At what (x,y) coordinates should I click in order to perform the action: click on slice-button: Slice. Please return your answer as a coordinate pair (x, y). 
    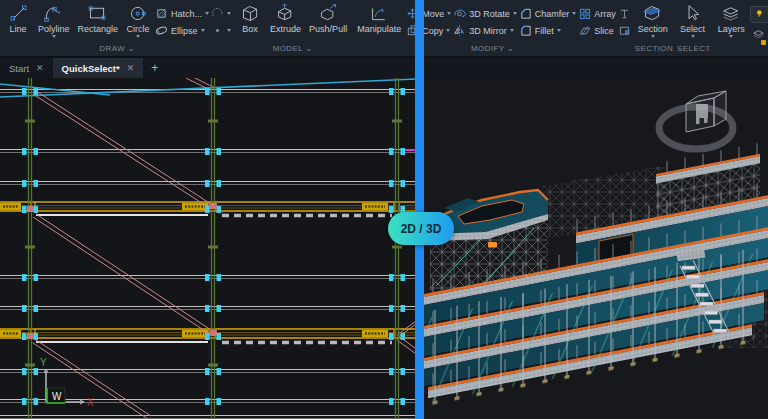
    Looking at the image, I should click on (597, 30).